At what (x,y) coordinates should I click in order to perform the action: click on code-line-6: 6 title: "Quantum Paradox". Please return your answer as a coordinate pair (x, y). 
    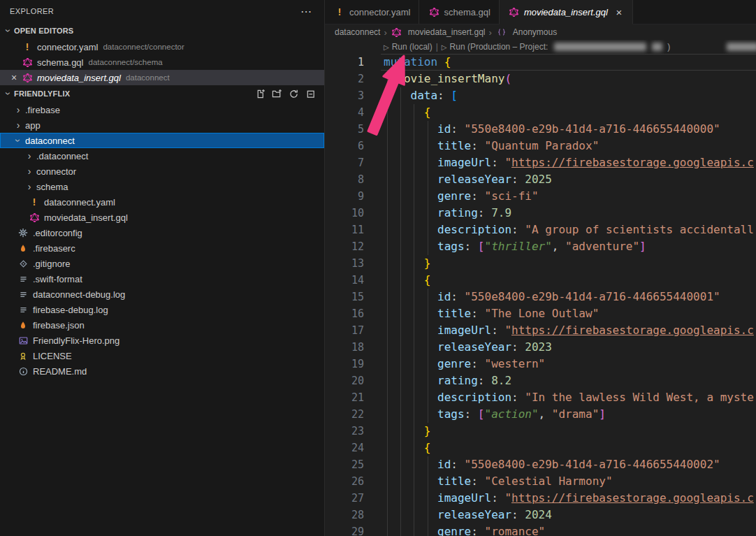
    Looking at the image, I should click on (541, 146).